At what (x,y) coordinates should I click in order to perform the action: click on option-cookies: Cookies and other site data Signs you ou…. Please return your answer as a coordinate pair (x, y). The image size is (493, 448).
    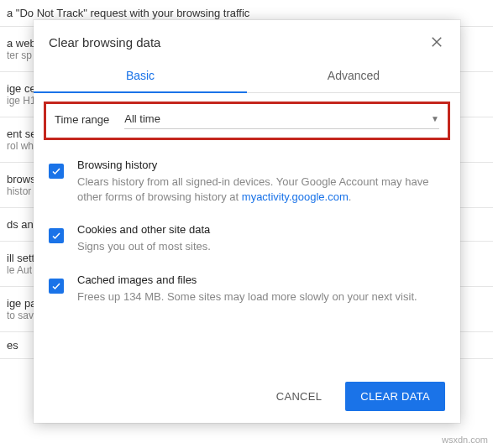
    Looking at the image, I should click on (247, 240).